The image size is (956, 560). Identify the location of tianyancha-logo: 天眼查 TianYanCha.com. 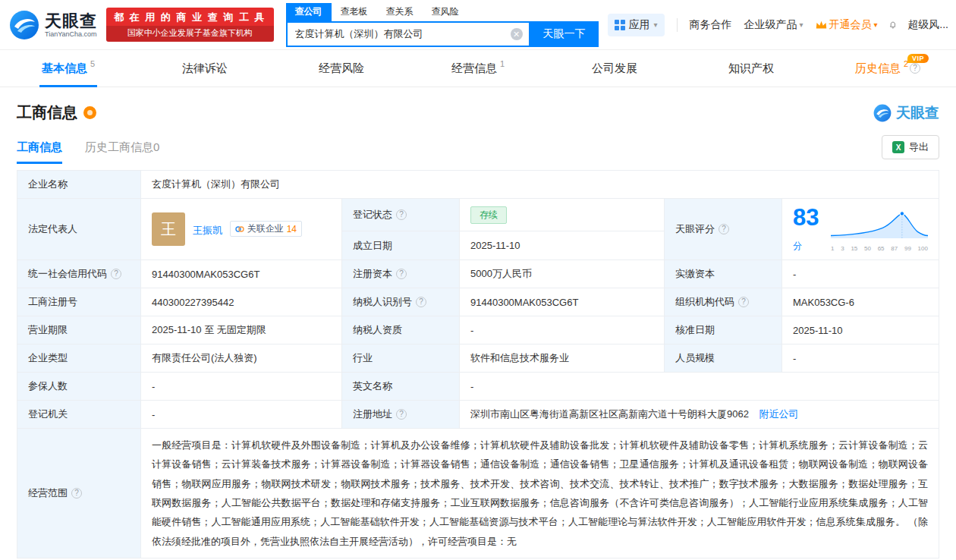
(53, 25).